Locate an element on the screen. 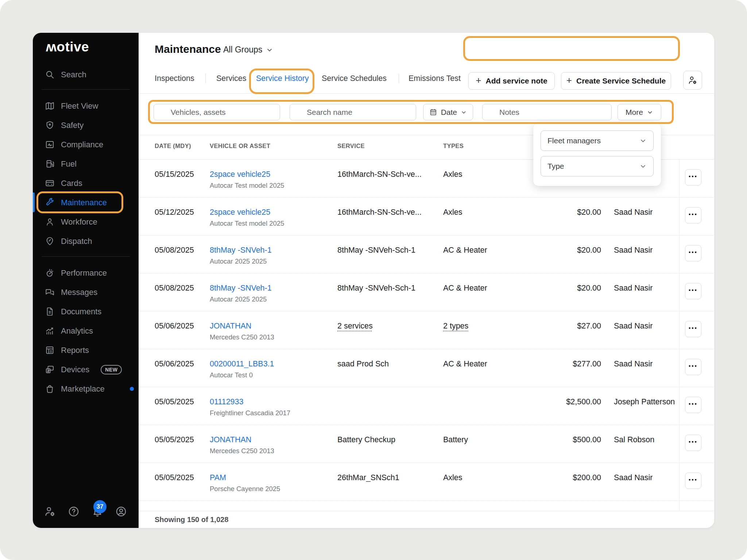  table-row: 05/06/2025 JONATHAN Mercedes C250 2013 2… is located at coordinates (426, 330).